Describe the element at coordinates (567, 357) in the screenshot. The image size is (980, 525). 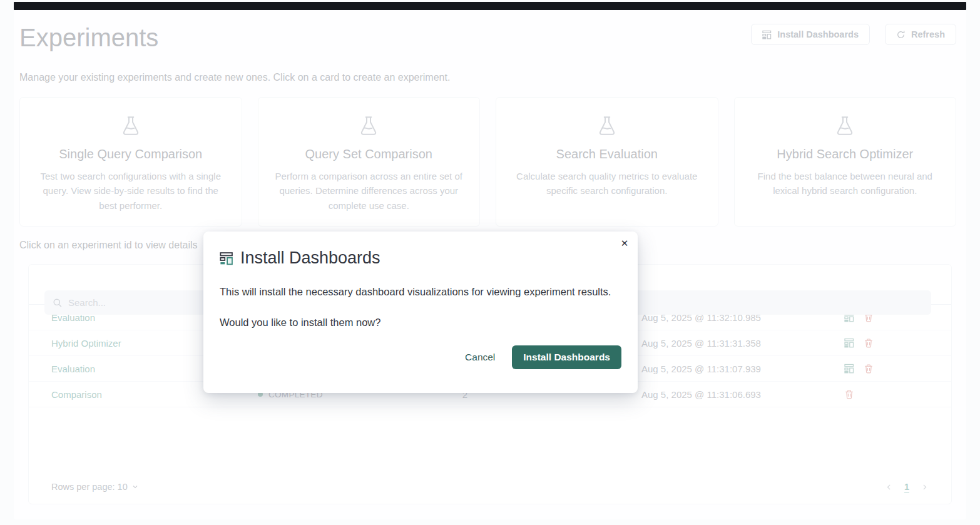
I see `install-dashboards-confirm-button: Install Dashboards` at that location.